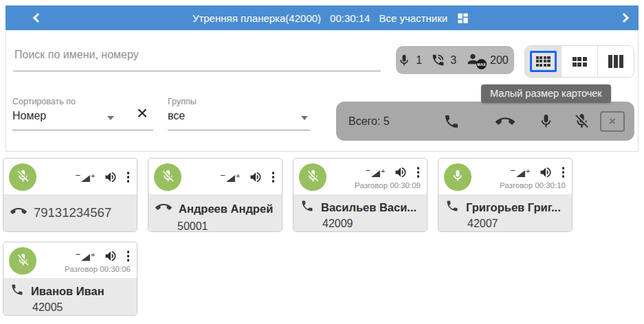  Describe the element at coordinates (438, 60) in the screenshot. I see `phone-in-talk-icon` at that location.